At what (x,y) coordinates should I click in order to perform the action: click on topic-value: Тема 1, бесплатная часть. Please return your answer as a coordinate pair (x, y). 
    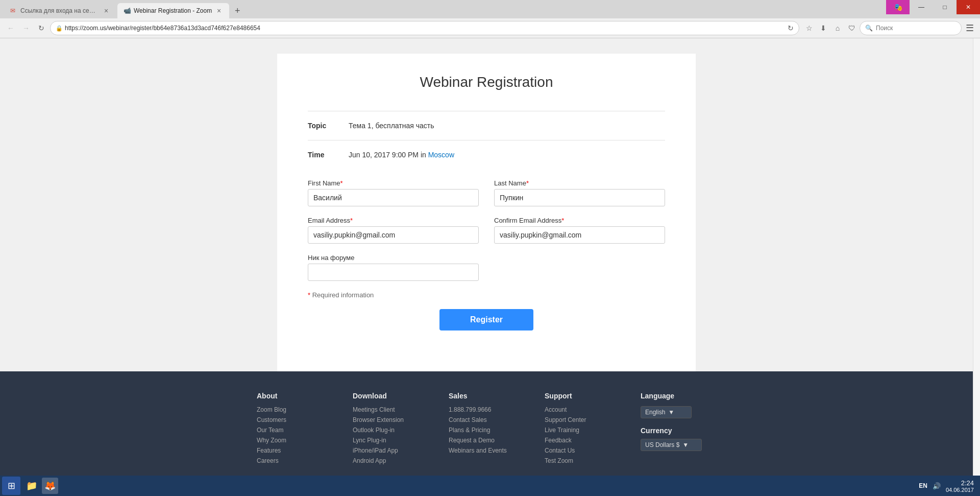
    Looking at the image, I should click on (391, 126).